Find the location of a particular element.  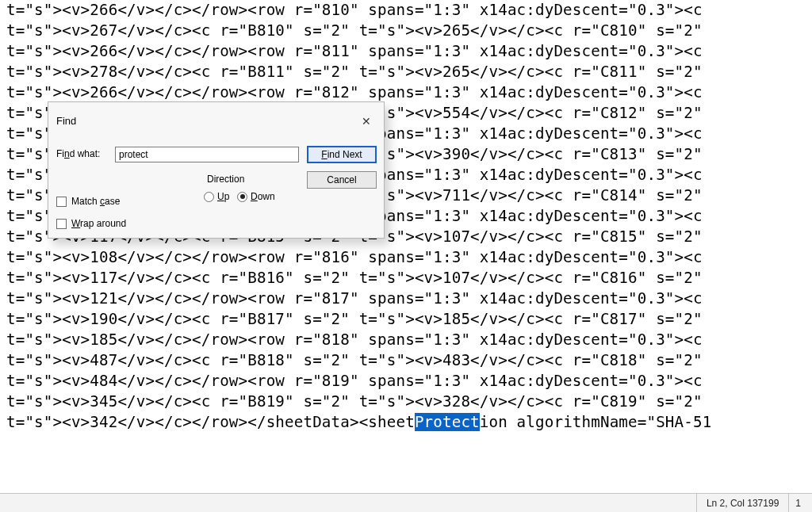

close-icon: ✕ is located at coordinates (366, 121).